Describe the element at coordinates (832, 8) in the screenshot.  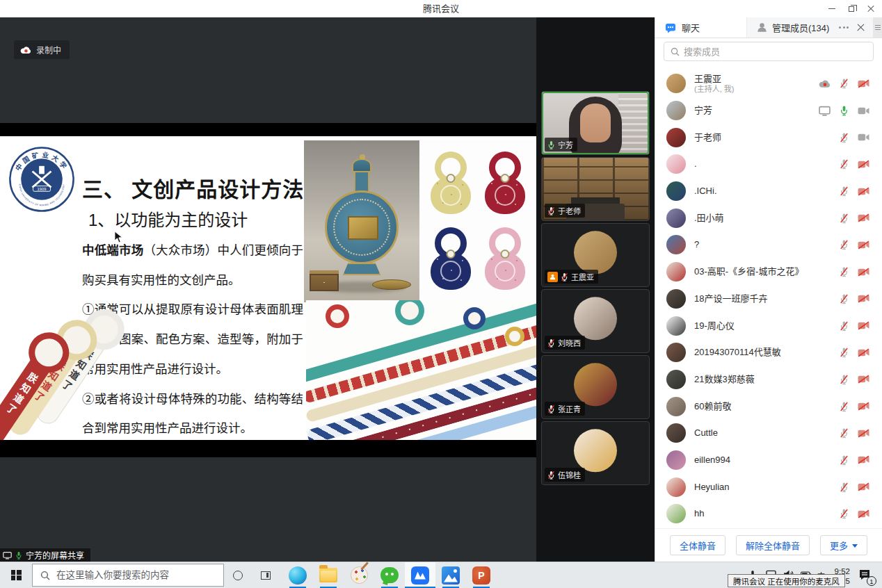
I see `minimize-button` at that location.